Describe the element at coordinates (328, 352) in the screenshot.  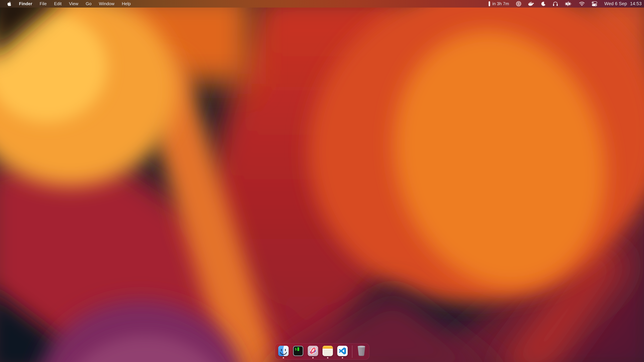
I see `dock-item-notes` at that location.